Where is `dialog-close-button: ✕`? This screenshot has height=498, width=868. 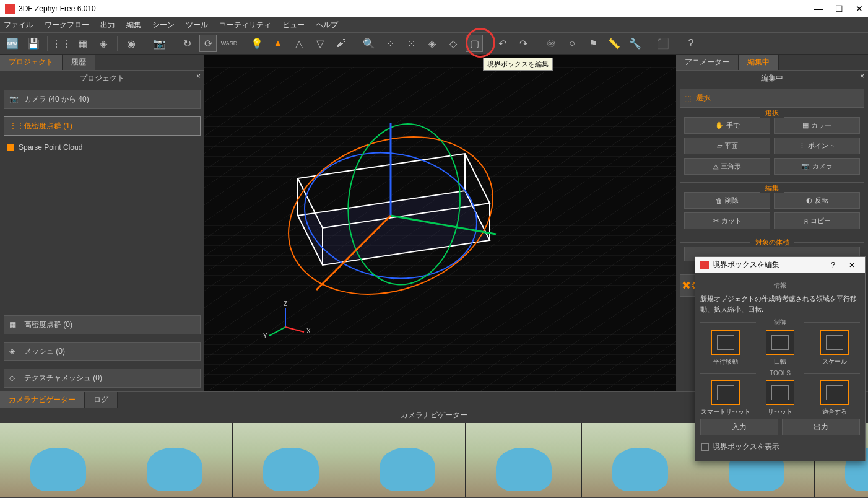 dialog-close-button: ✕ is located at coordinates (852, 265).